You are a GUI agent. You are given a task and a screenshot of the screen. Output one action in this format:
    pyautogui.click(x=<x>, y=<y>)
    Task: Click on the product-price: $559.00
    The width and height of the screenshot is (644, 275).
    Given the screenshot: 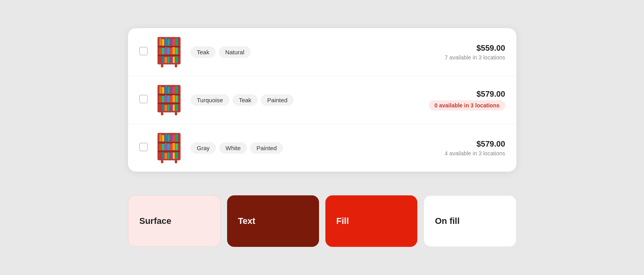 What is the action you would take?
    pyautogui.click(x=462, y=48)
    